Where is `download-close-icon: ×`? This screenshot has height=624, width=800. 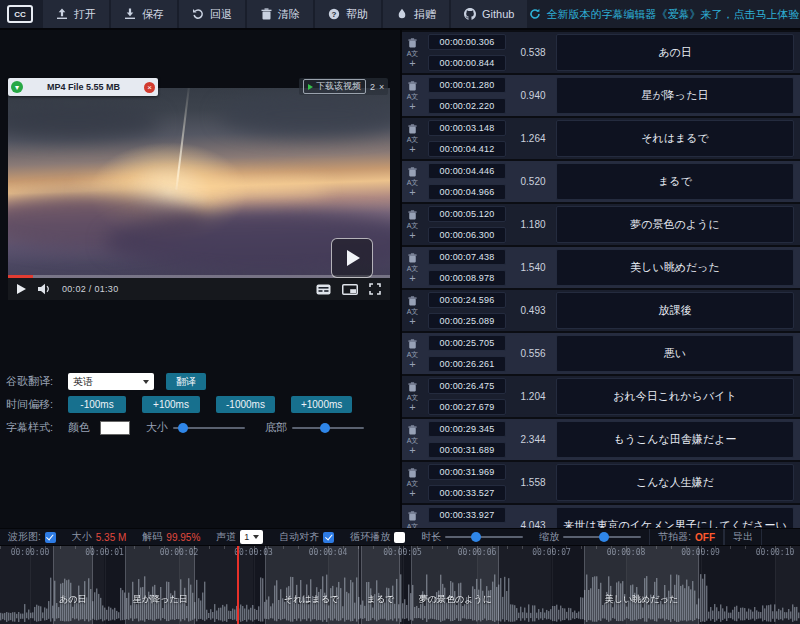
download-close-icon: × is located at coordinates (382, 87).